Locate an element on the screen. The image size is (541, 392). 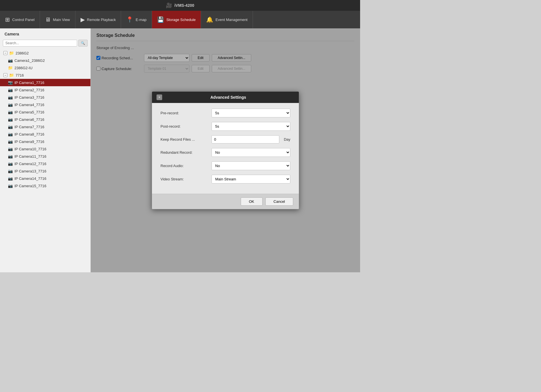
post-record-row: Post-record: 5s 10s 15s 20s No post-reco… is located at coordinates (225, 127).